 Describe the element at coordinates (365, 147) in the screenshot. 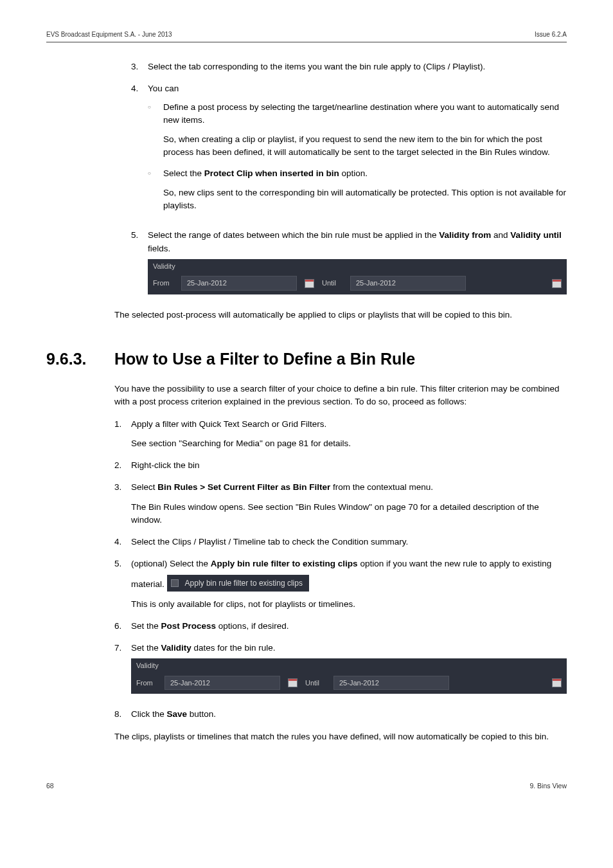

I see `paragraph: So, when creating a clip or playlist, if…` at that location.